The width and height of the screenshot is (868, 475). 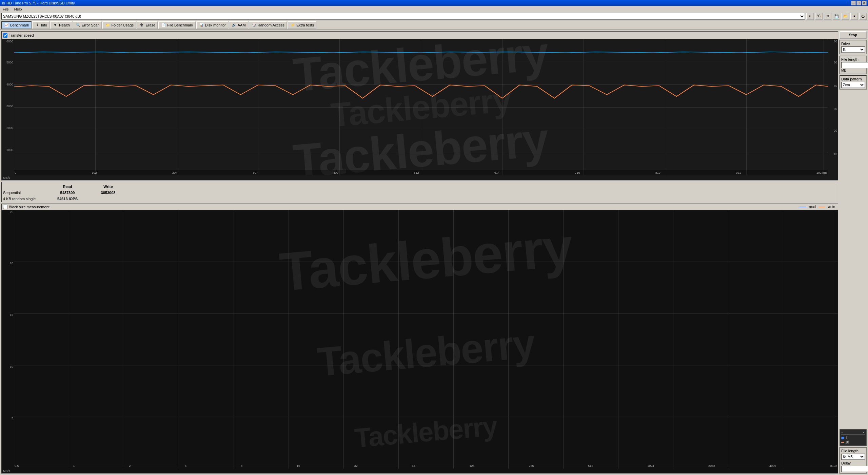 I want to click on folder-usage-button: 📁 Folder Usage, so click(x=119, y=25).